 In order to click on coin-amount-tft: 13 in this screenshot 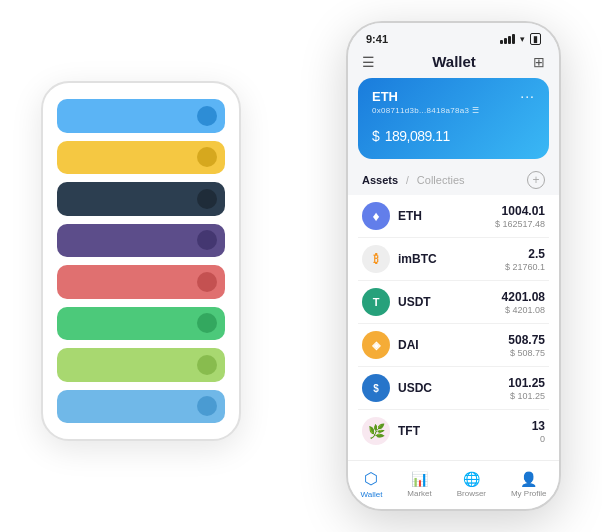, I will do `click(538, 426)`.